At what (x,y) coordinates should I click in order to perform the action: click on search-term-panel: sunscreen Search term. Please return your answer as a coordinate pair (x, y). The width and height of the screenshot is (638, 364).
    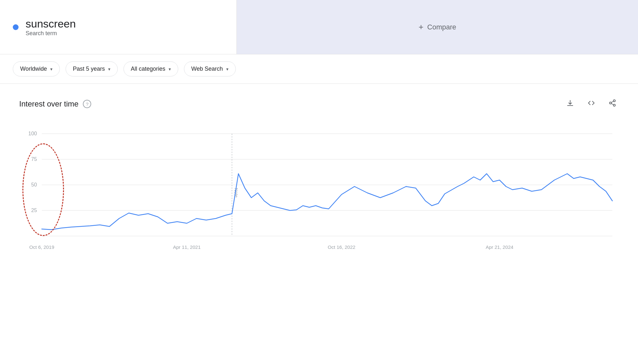
    Looking at the image, I should click on (118, 27).